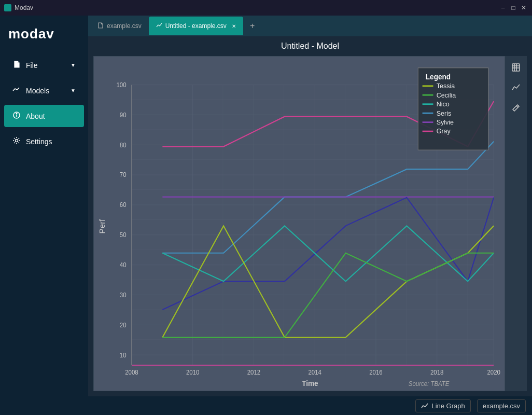 This screenshot has width=532, height=415. What do you see at coordinates (446, 86) in the screenshot?
I see `svg-text: Tessia` at bounding box center [446, 86].